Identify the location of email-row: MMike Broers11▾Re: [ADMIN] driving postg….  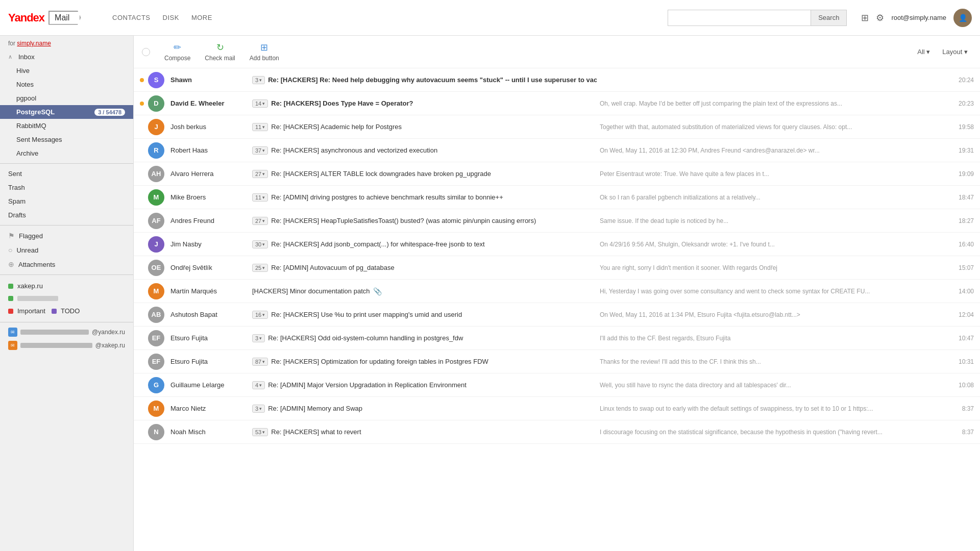
(557, 197).